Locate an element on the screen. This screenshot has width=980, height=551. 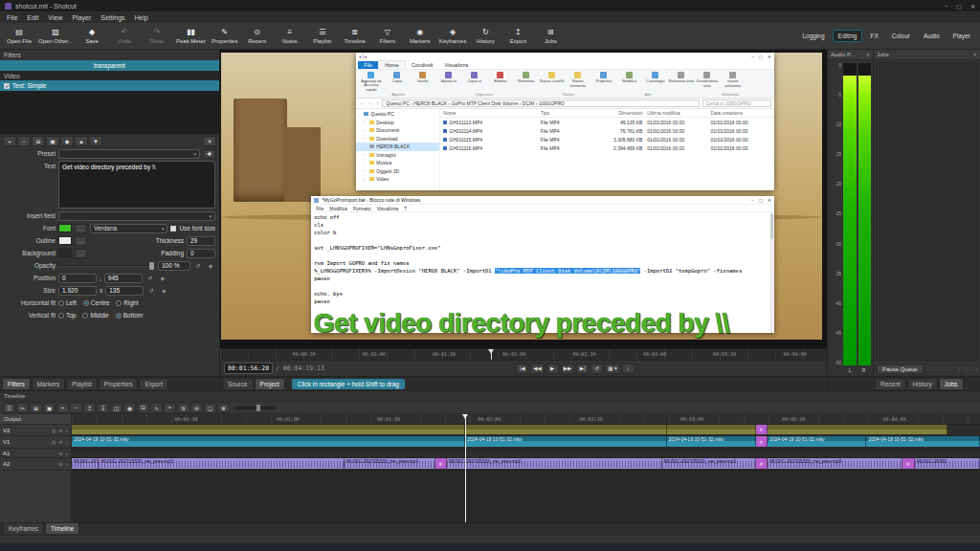
ripple-delete-button: − is located at coordinates (77, 408).